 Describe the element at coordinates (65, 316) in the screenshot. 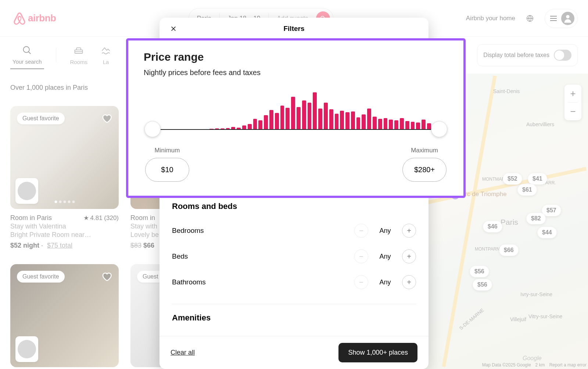

I see `listing-card: Guest favorite` at that location.